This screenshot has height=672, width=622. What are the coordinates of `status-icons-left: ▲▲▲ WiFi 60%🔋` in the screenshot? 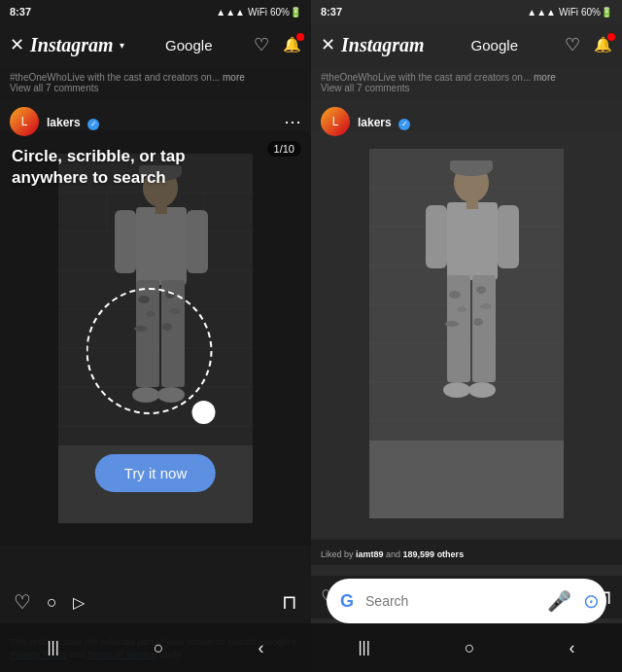 It's located at (259, 12).